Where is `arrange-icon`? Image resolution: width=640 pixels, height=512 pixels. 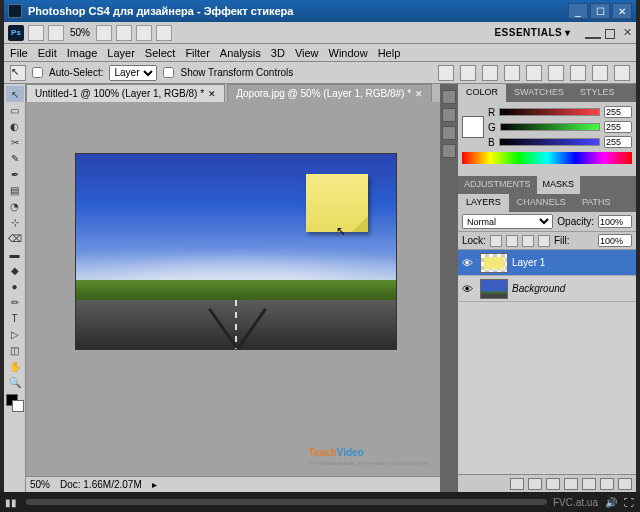 arrange-icon is located at coordinates (144, 33).